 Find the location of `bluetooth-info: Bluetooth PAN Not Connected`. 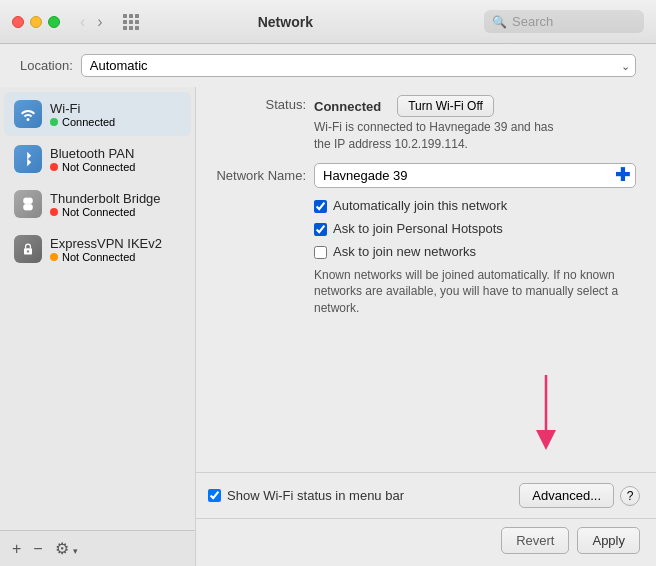

bluetooth-info: Bluetooth PAN Not Connected is located at coordinates (92, 160).